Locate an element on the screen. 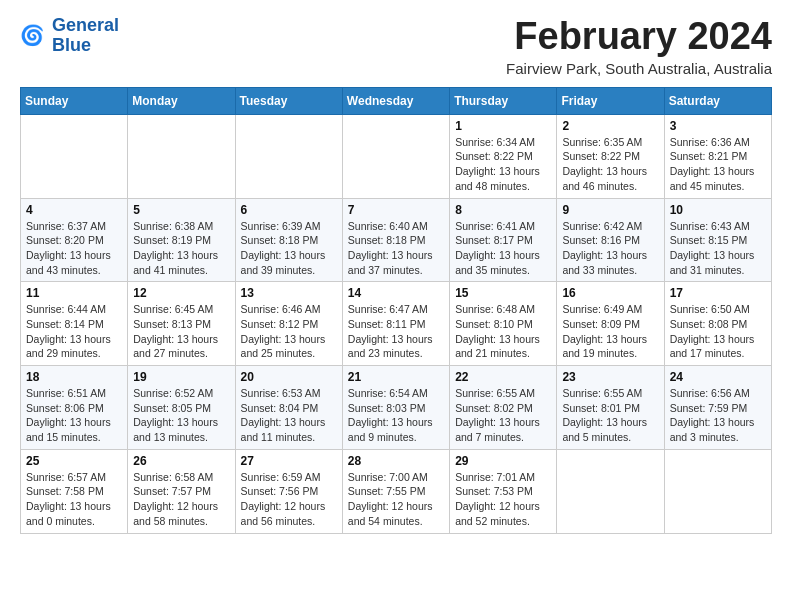 This screenshot has height=612, width=792. day-info: Sunrise: 6:42 AMSunset: 8:16 PMDaylight:… is located at coordinates (610, 248).